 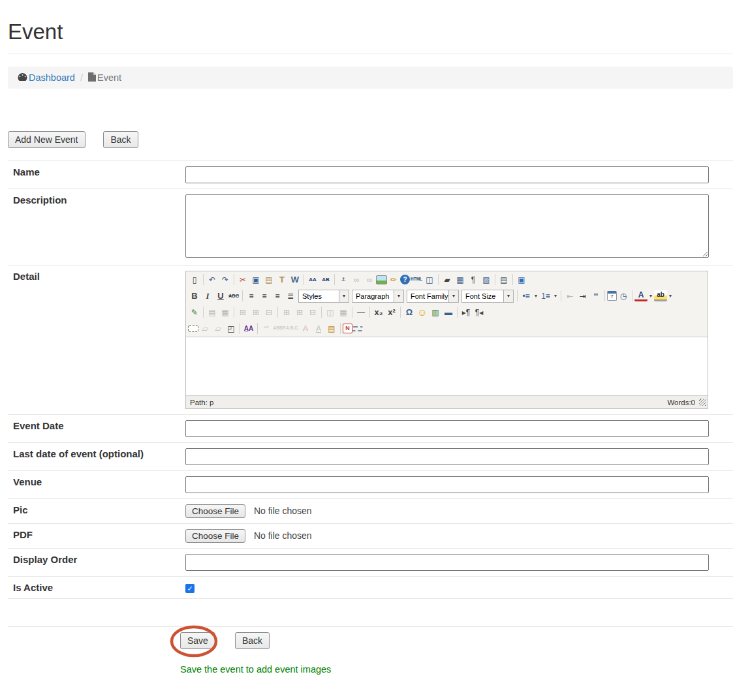 I want to click on numbered-list-icon: 1≡, so click(x=546, y=296).